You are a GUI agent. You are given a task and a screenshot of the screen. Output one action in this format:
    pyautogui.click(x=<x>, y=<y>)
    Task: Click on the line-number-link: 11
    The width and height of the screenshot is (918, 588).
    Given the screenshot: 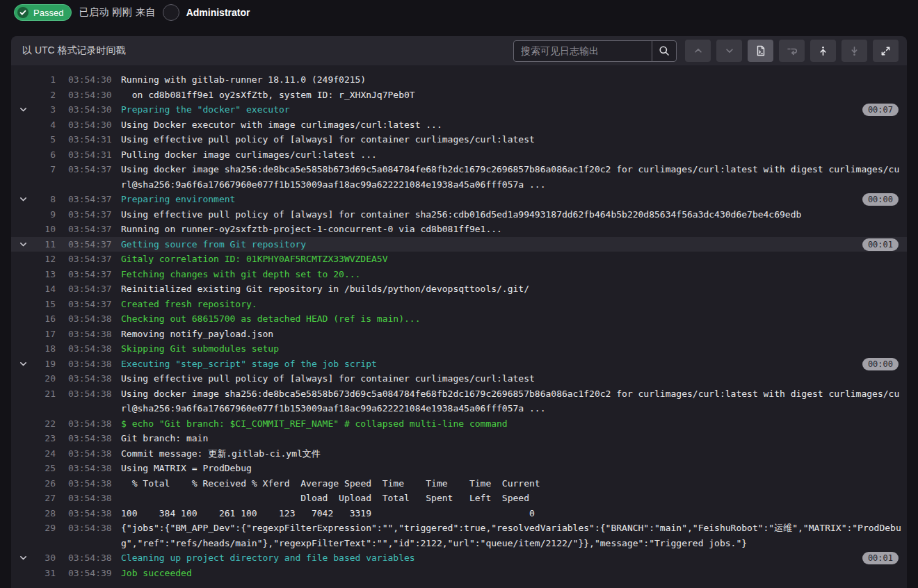 What is the action you would take?
    pyautogui.click(x=45, y=245)
    